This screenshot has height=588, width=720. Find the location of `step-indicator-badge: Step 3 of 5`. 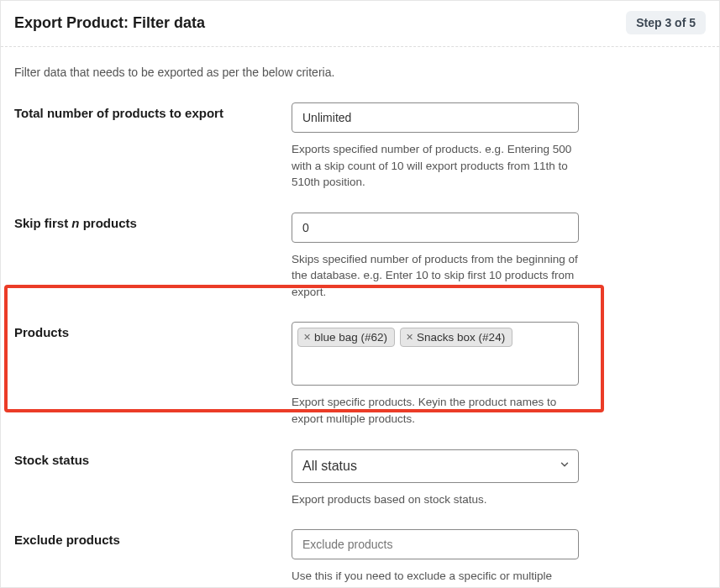

step-indicator-badge: Step 3 of 5 is located at coordinates (665, 23).